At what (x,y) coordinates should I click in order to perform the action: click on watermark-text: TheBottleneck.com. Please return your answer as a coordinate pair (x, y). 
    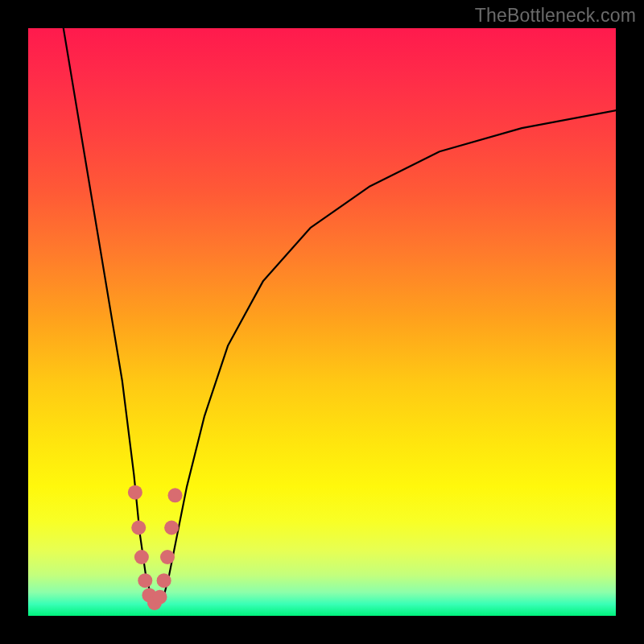
    Looking at the image, I should click on (555, 16).